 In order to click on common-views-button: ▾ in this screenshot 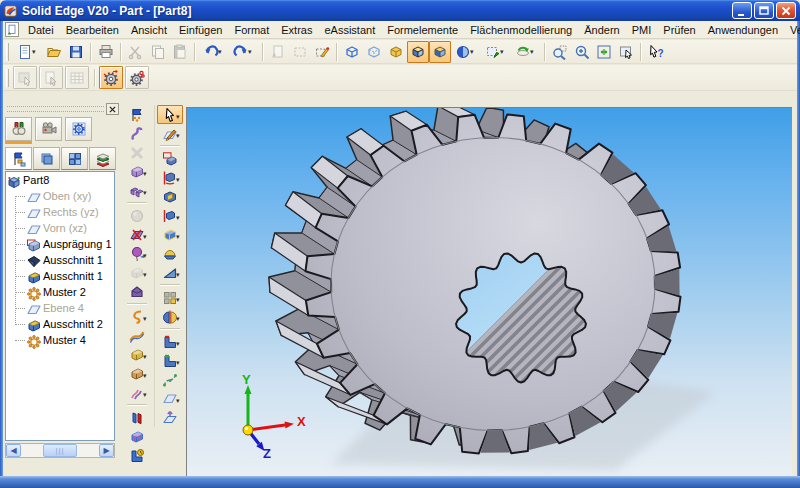, I will do `click(466, 52)`.